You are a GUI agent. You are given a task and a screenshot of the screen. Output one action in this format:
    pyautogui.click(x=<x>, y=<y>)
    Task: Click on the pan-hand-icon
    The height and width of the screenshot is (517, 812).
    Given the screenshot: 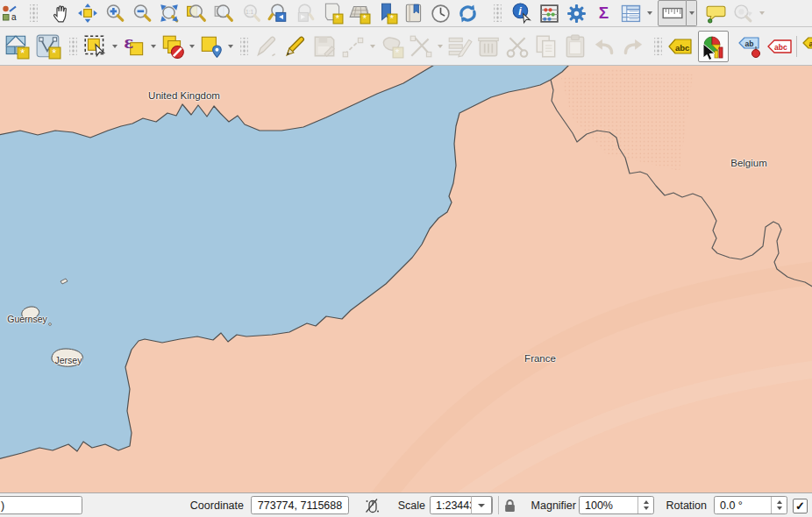 What is the action you would take?
    pyautogui.click(x=61, y=13)
    